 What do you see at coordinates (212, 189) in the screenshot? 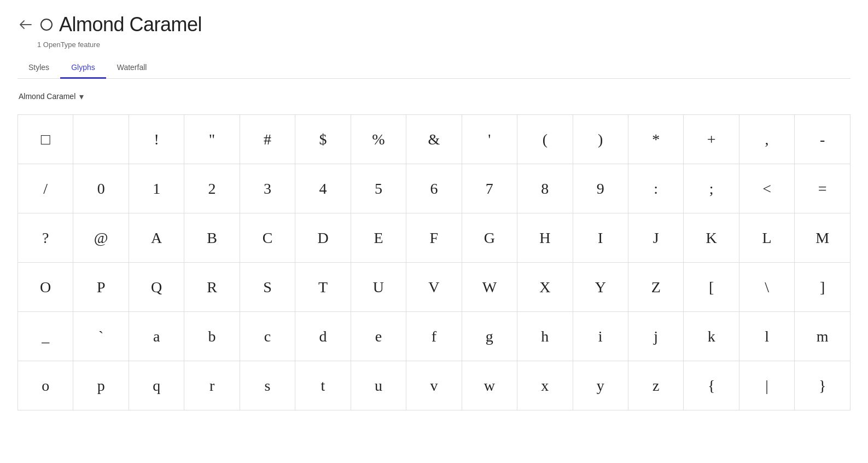
I see `glyph-cell: 2` at bounding box center [212, 189].